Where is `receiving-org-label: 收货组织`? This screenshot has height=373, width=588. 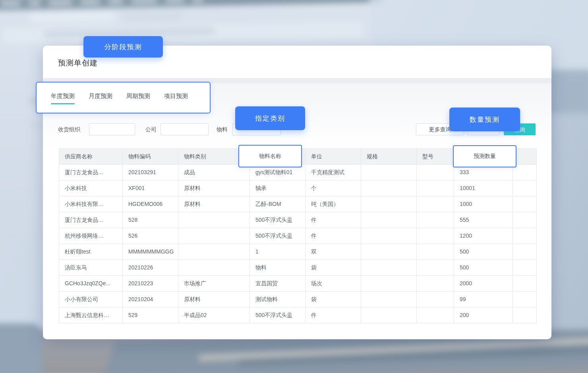
receiving-org-label: 收货组织 is located at coordinates (69, 129).